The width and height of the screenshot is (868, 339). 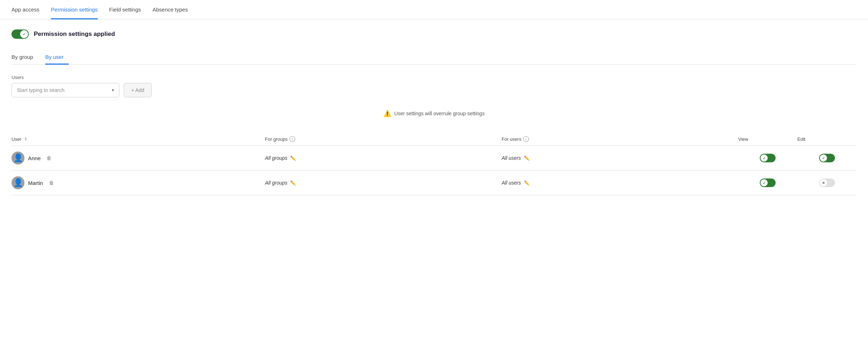 What do you see at coordinates (764, 183) in the screenshot?
I see `view-toggle-knob-martin: ✓` at bounding box center [764, 183].